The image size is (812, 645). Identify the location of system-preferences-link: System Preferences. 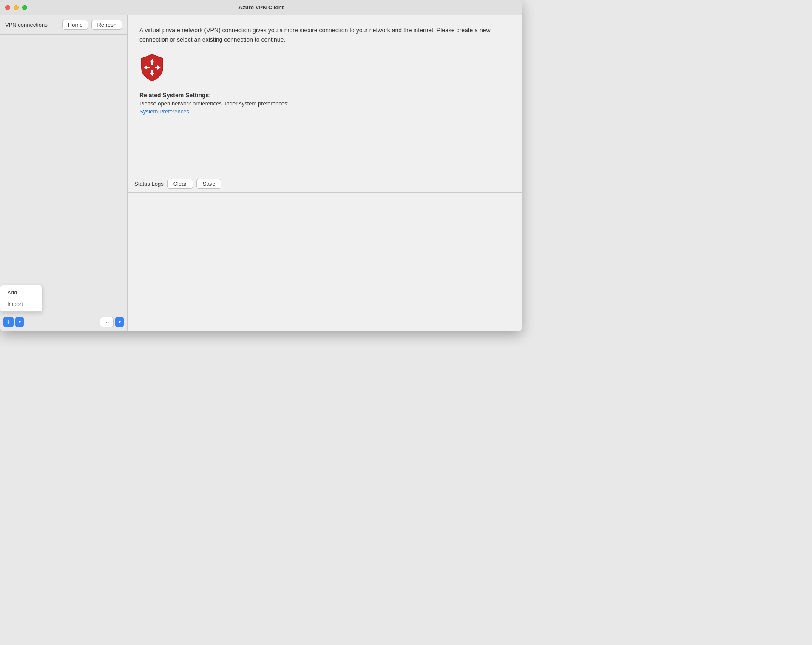
(164, 111).